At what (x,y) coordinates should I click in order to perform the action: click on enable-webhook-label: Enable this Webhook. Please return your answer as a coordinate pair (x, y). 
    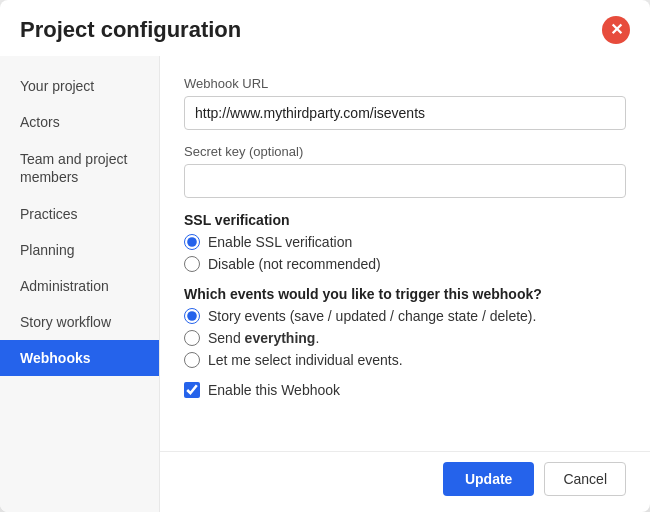
    Looking at the image, I should click on (274, 390).